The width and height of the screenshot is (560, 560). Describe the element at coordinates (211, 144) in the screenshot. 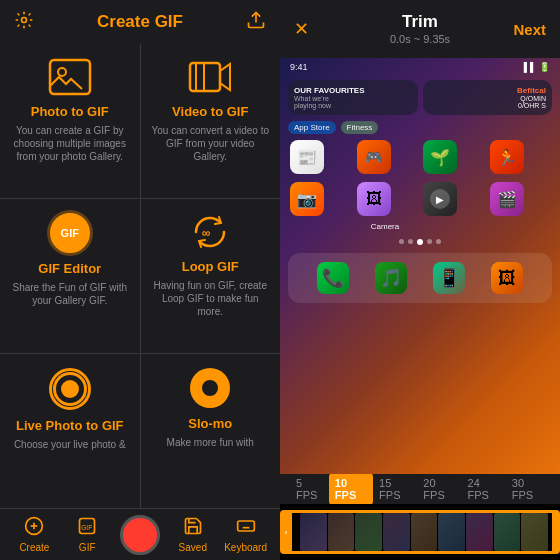

I see `video-to-gif-desc: You can convert a video to GIF from your…` at that location.